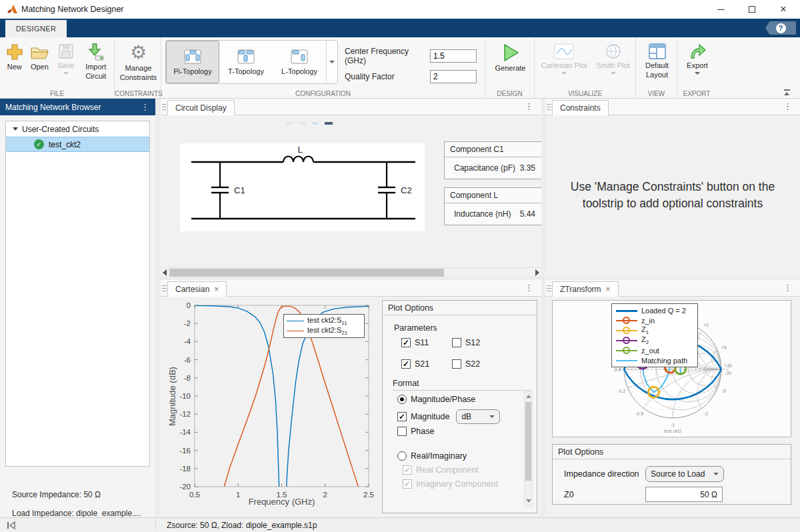 Image resolution: width=800 pixels, height=532 pixels. Describe the element at coordinates (441, 470) in the screenshot. I see `checkbox-real-component: Real Component` at that location.